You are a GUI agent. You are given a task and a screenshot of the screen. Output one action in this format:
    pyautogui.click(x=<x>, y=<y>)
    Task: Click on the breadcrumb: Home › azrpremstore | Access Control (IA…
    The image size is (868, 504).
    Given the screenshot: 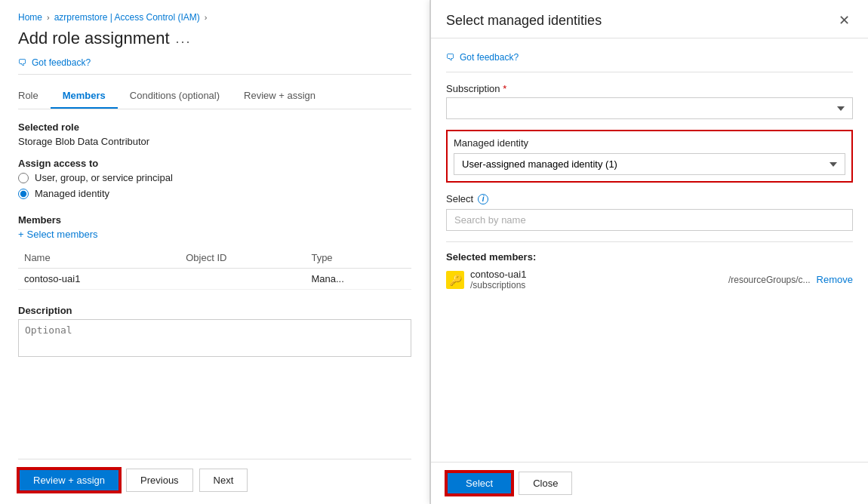 What is the action you would take?
    pyautogui.click(x=214, y=17)
    